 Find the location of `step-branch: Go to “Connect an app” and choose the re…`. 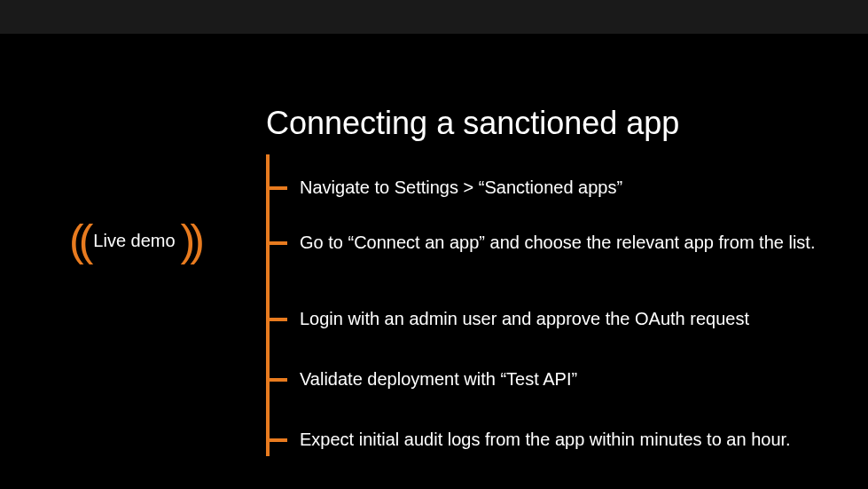

step-branch: Go to “Connect an app” and choose the re… is located at coordinates (541, 242).